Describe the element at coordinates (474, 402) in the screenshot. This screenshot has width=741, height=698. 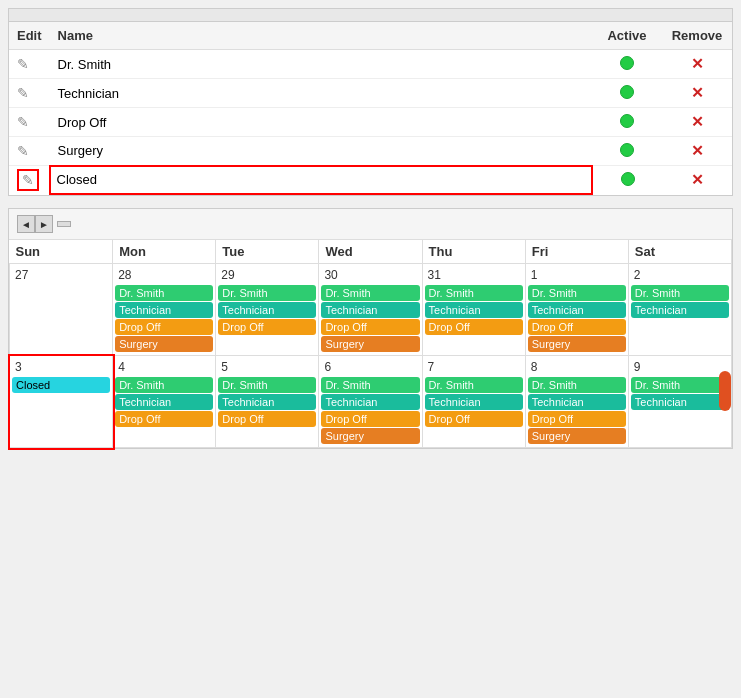
I see `calendar-cell: 7Dr. SmithTechnicianDrop Off` at that location.